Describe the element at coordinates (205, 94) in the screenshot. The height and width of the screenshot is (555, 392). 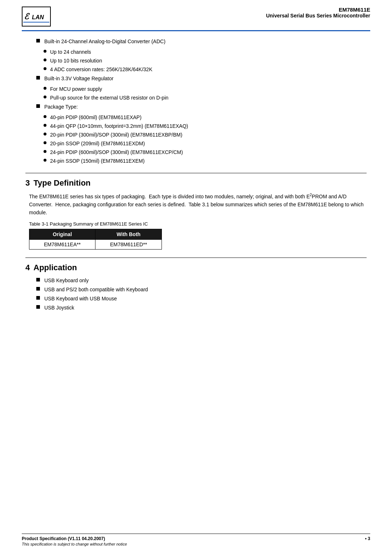
I see `voltage-sub-list: For MCU power supply Pull-up source for …` at that location.